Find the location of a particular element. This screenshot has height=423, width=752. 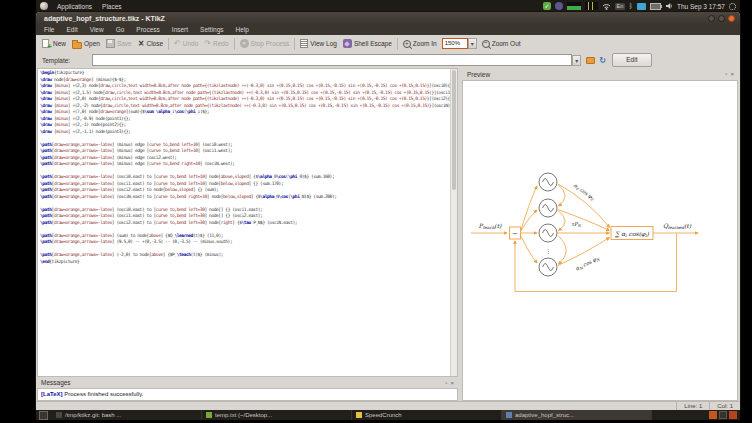

save-button: Save is located at coordinates (119, 44).